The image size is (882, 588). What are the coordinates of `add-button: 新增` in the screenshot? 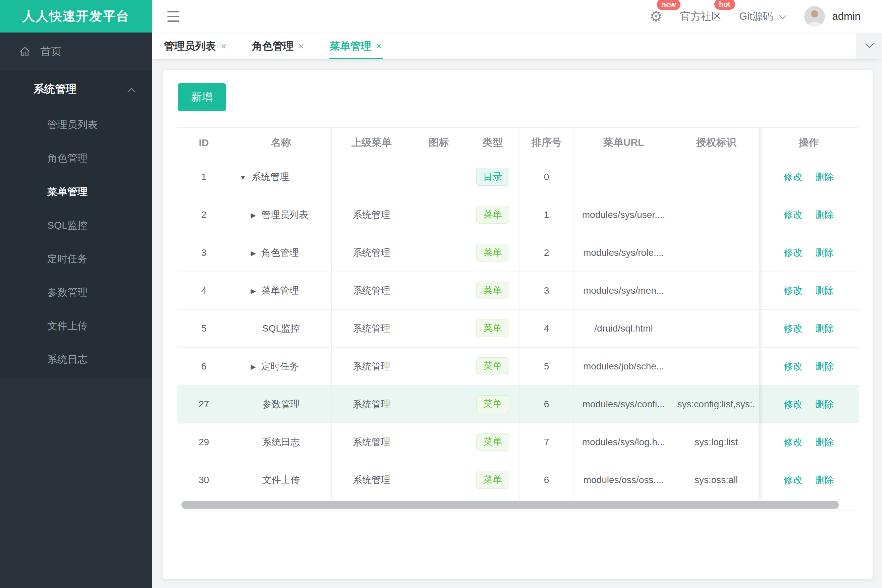 It's located at (202, 98).